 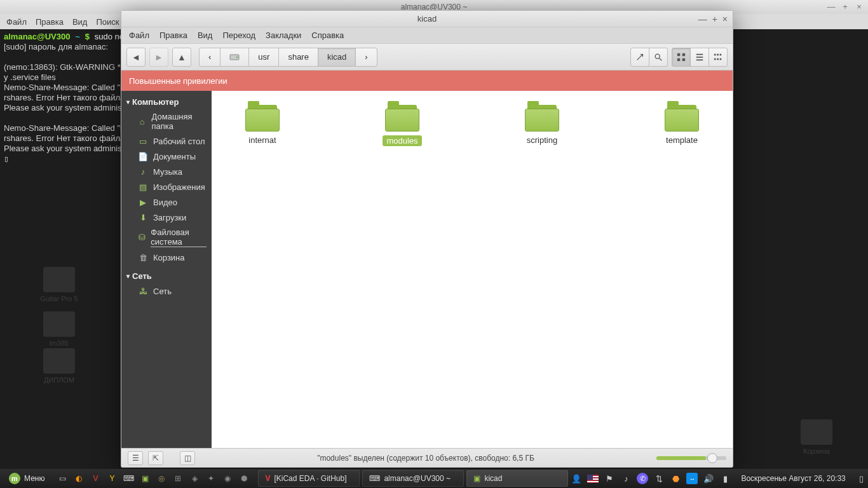 I want to click on quick-launch: ▭ ◐ V Y ⌨ ▣ ◎ ⊞ ◈ ✦ ◉ ⬢, so click(x=153, y=478).